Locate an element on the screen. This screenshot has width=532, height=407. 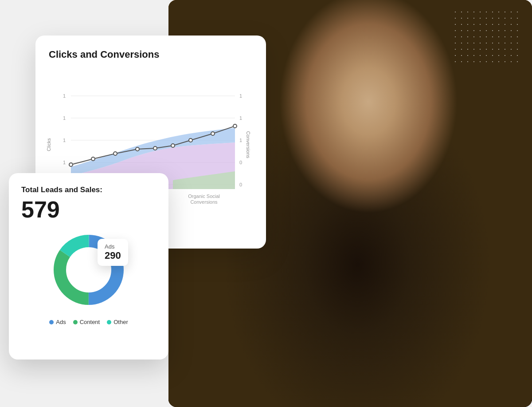
card-main-title: Clicks and Conversions is located at coordinates (151, 55).